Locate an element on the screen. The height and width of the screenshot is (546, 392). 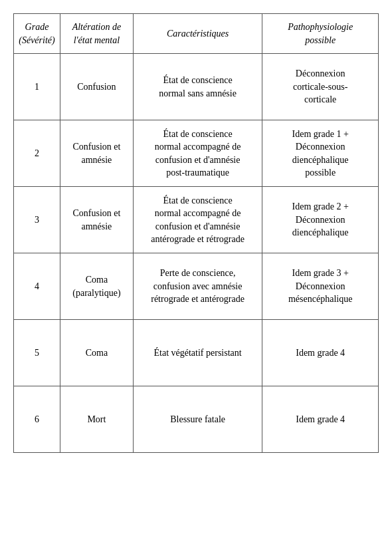
header-pathophysiologie: Pathophysiologiepossible is located at coordinates (320, 34).